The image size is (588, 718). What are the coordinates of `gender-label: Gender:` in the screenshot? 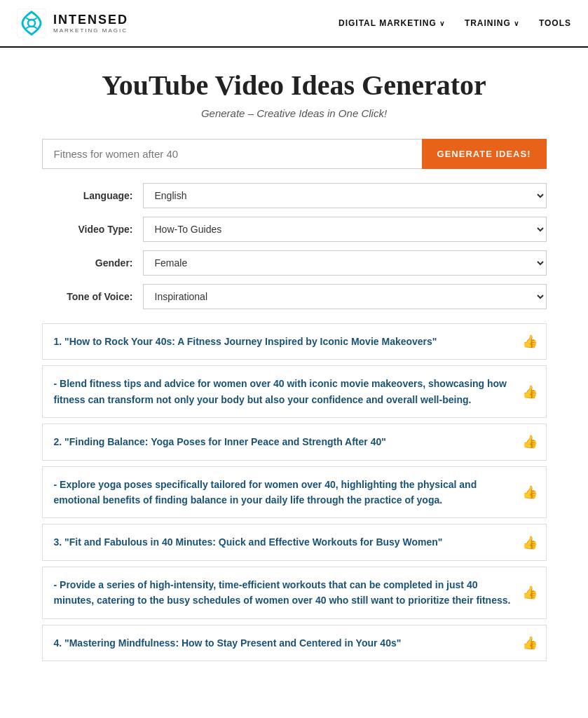 It's located at (88, 263).